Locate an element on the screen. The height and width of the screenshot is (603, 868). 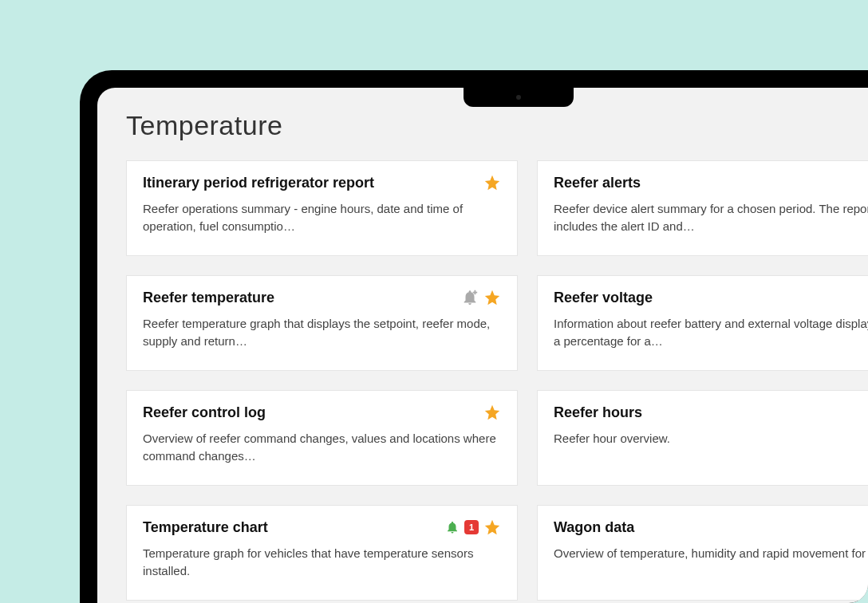
report-card-wagon-data: Wagon data Overview of temperature, humi… is located at coordinates (702, 553).